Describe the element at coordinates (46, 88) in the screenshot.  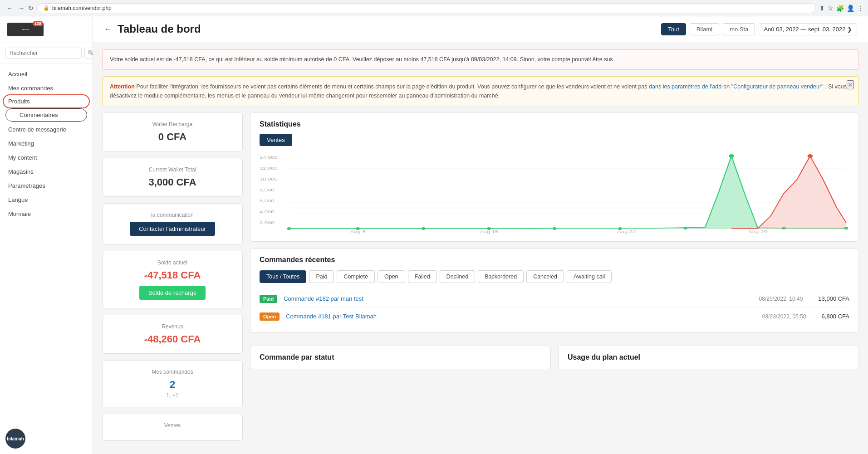
I see `sidebar-item-mes-commandes: Mes commandes` at that location.